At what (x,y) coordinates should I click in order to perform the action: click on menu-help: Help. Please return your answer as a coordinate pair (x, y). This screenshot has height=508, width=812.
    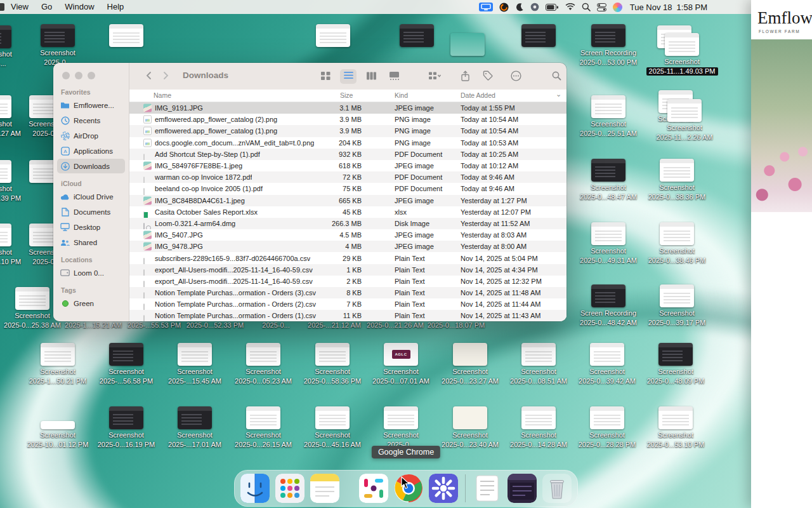
    Looking at the image, I should click on (115, 6).